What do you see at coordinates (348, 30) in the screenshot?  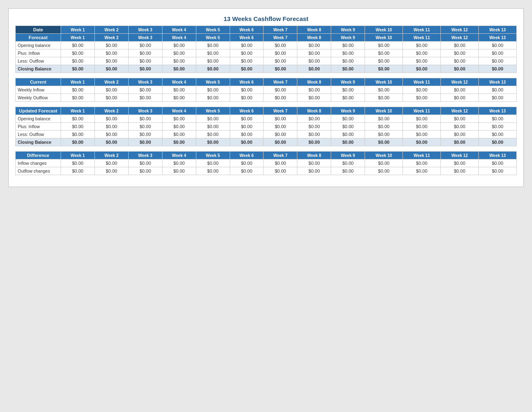 I see `week9-header: Week 9` at bounding box center [348, 30].